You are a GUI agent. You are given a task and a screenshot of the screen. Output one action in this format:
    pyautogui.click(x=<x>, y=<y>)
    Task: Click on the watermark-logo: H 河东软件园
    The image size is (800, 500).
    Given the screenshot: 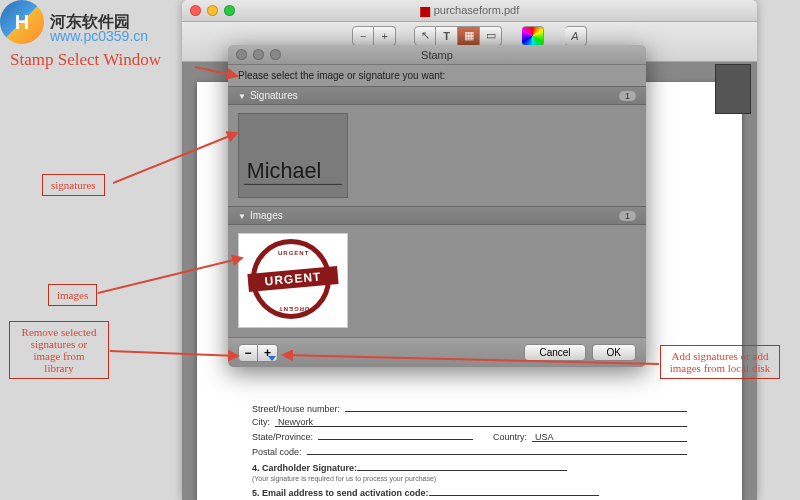 What is the action you would take?
    pyautogui.click(x=65, y=22)
    